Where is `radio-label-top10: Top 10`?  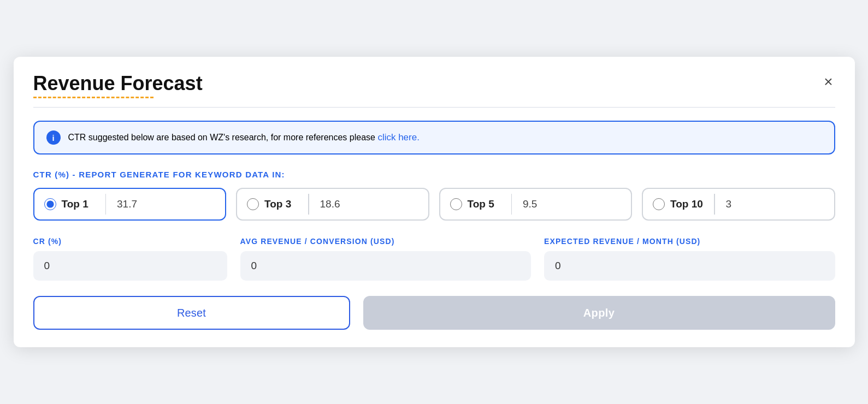 radio-label-top10: Top 10 is located at coordinates (678, 204).